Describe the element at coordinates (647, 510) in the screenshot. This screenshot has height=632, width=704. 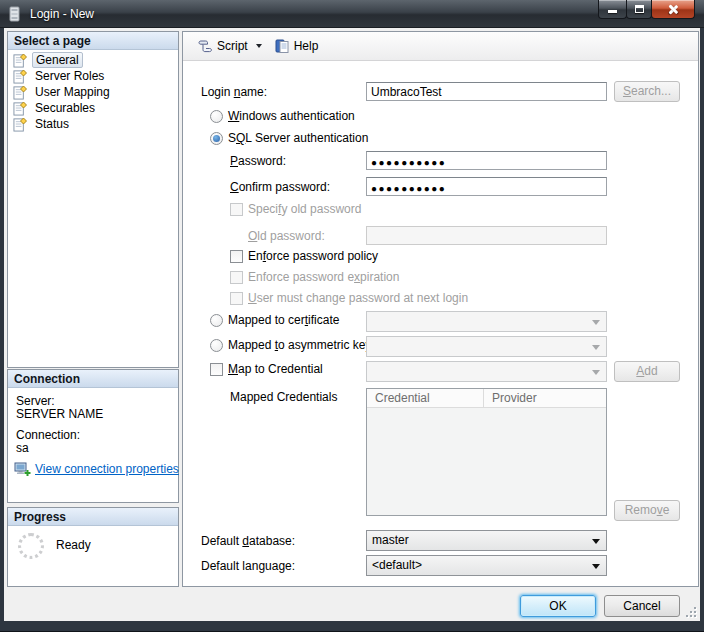
I see `remove-button: Remove` at that location.